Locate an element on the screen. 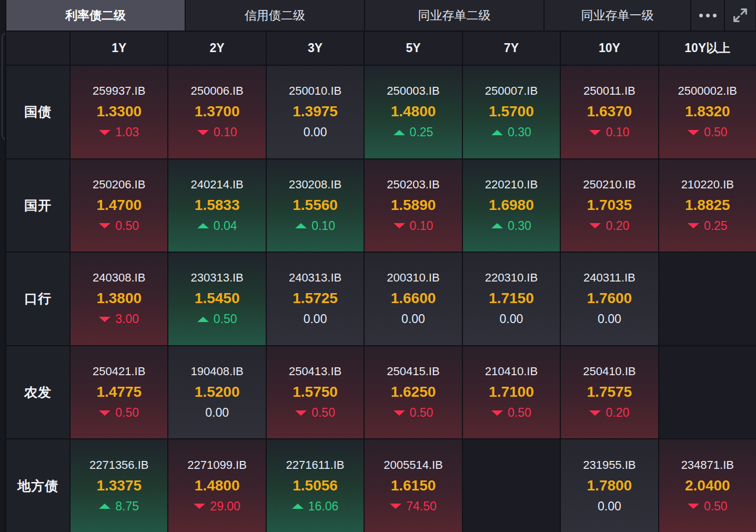 This screenshot has width=756, height=532. bond-cell: 231955.IB1.78000.00 is located at coordinates (609, 486).